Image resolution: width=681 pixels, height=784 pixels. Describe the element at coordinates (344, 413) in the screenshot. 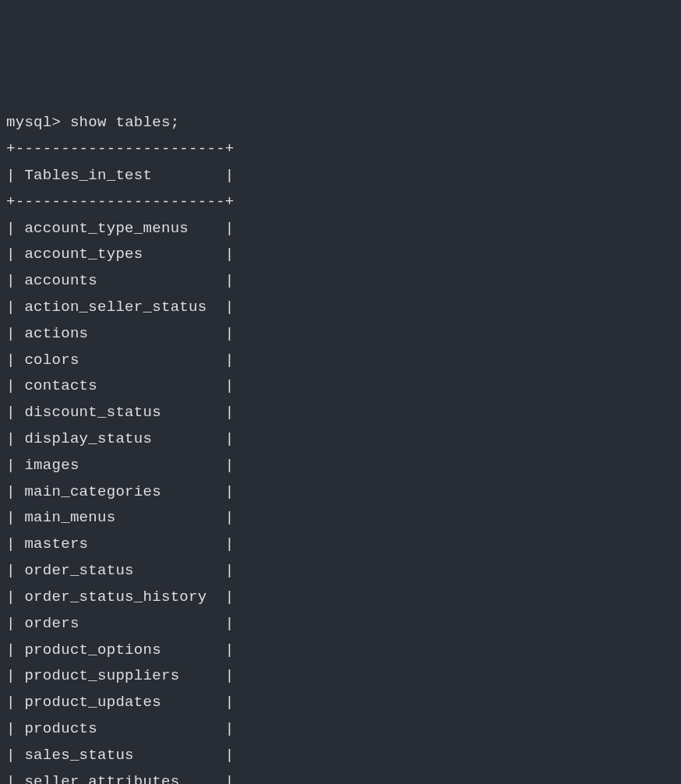

I see `table-row: | discount_status |` at that location.